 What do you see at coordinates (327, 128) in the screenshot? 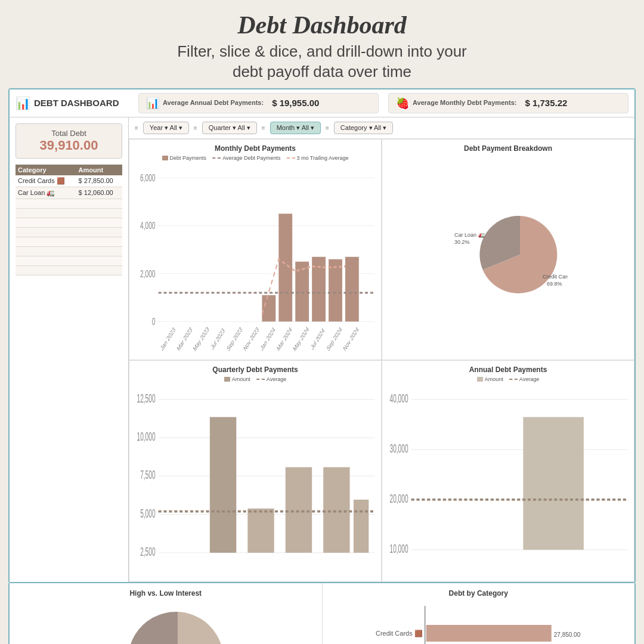
I see `filter-icon-4: ≡` at bounding box center [327, 128].